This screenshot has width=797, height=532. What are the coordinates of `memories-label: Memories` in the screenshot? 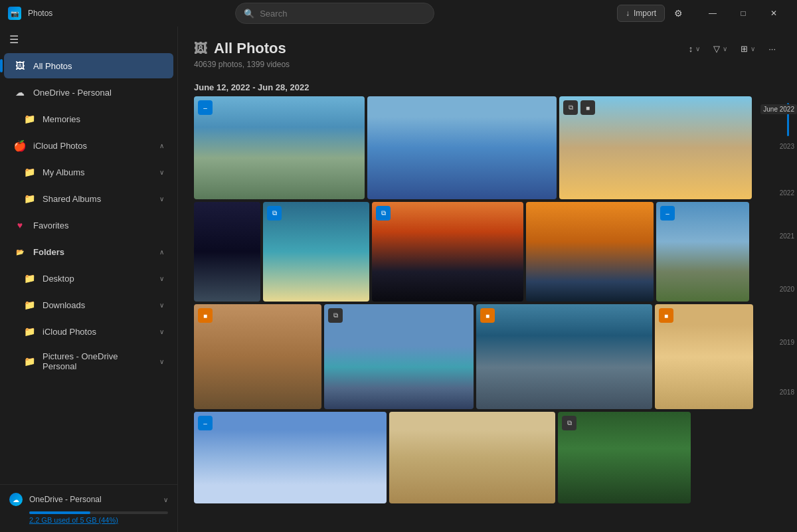 It's located at (104, 120).